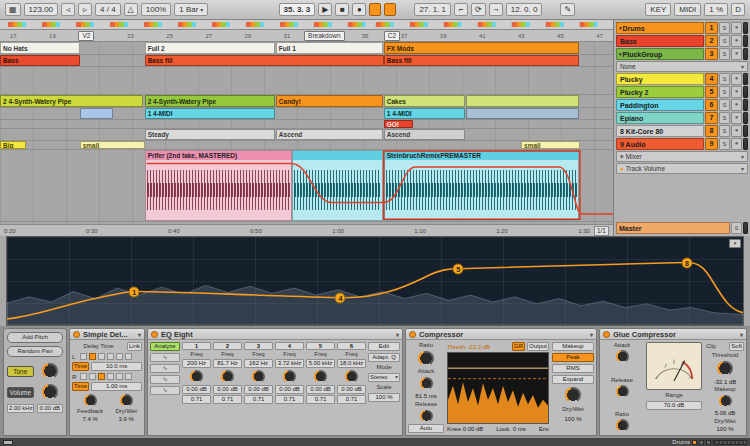  Describe the element at coordinates (478, 10) in the screenshot. I see `loop-toggle: ⟳` at that location.